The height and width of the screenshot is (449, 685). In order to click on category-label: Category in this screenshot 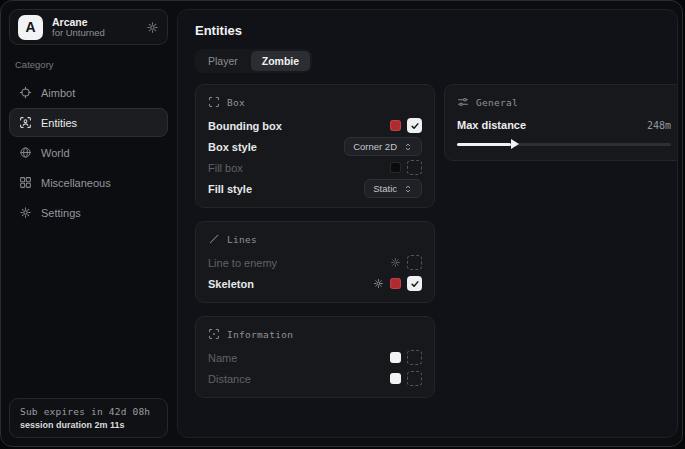, I will do `click(88, 64)`.